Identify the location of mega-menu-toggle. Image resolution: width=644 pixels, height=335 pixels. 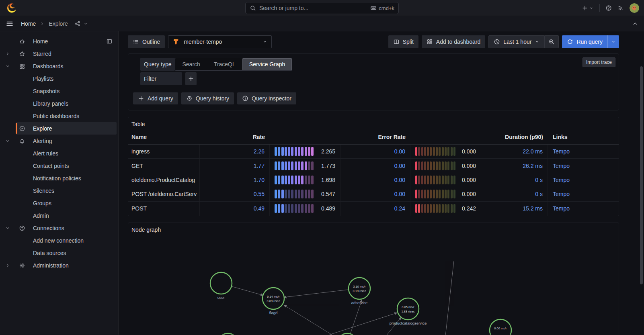
(10, 24).